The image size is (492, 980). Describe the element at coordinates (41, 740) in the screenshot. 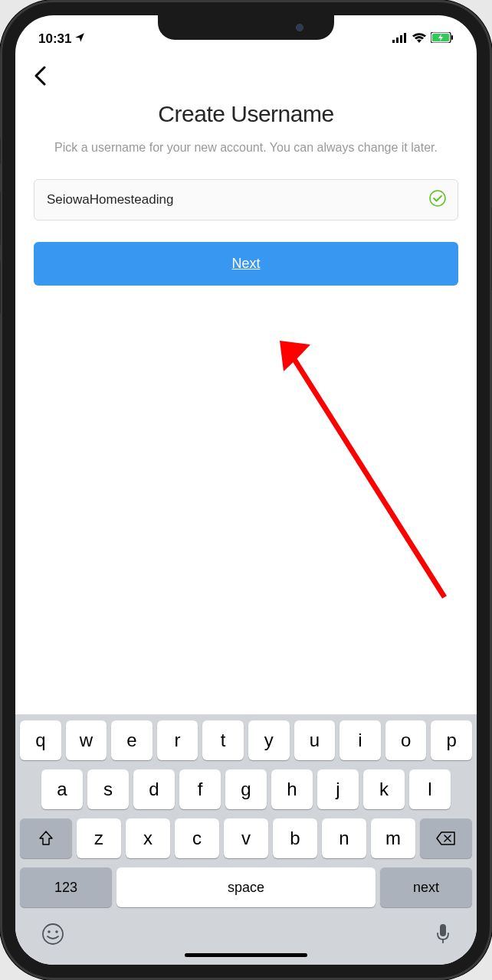

I see `key-q: q` at that location.